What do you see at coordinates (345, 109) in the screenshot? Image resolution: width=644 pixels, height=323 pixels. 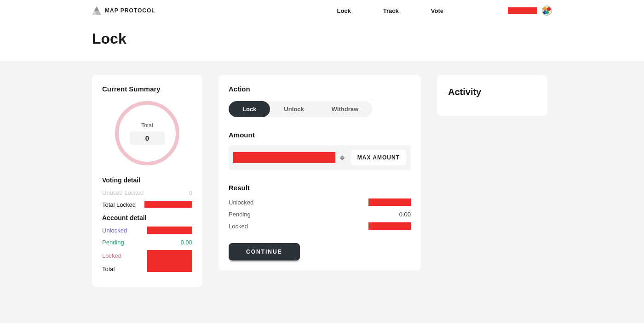 I see `tab-withdraw: Withdraw` at bounding box center [345, 109].